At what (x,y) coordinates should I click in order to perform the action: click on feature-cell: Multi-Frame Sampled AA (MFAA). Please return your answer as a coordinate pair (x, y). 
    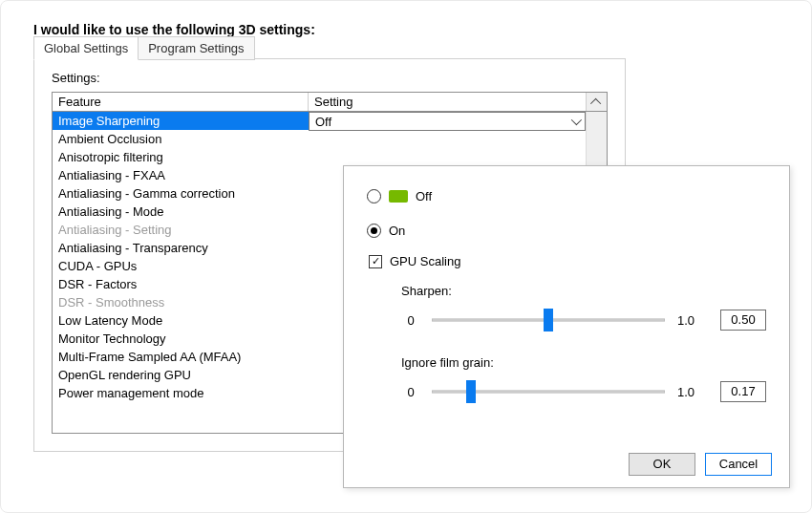
    Looking at the image, I should click on (181, 357).